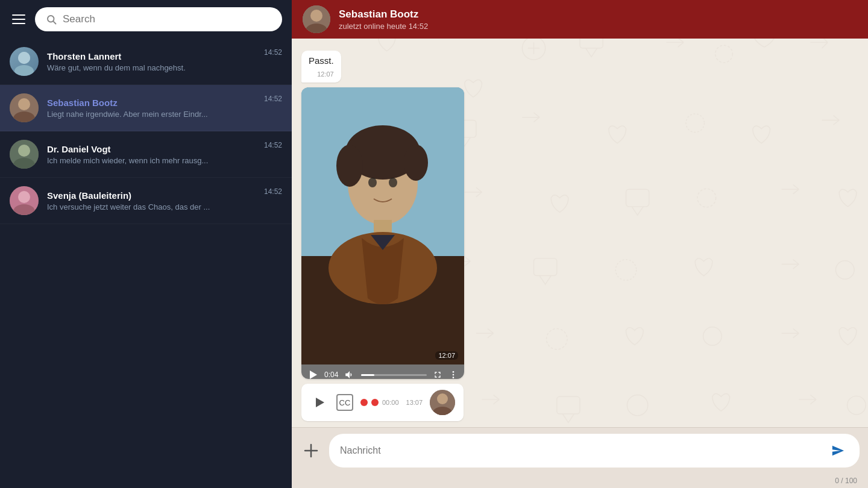 This screenshot has width=868, height=488. Describe the element at coordinates (146, 19) in the screenshot. I see `sidebar-header` at that location.